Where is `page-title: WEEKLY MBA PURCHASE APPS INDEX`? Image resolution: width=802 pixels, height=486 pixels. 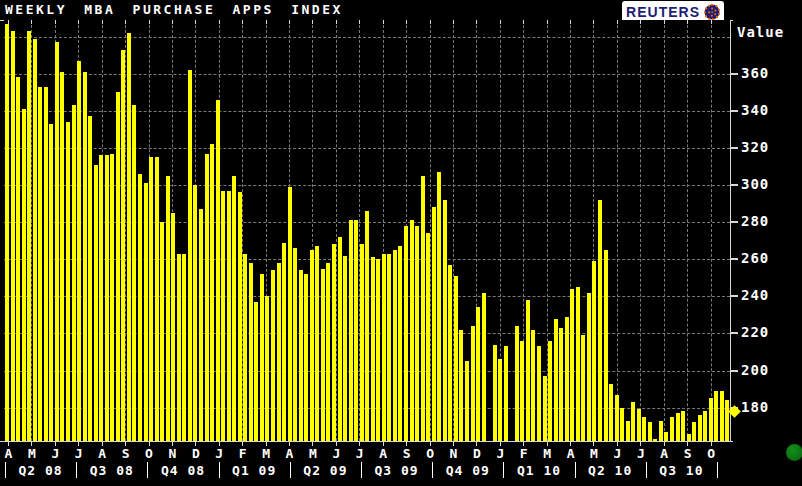
page-title: WEEKLY MBA PURCHASE APPS INDEX is located at coordinates (174, 10).